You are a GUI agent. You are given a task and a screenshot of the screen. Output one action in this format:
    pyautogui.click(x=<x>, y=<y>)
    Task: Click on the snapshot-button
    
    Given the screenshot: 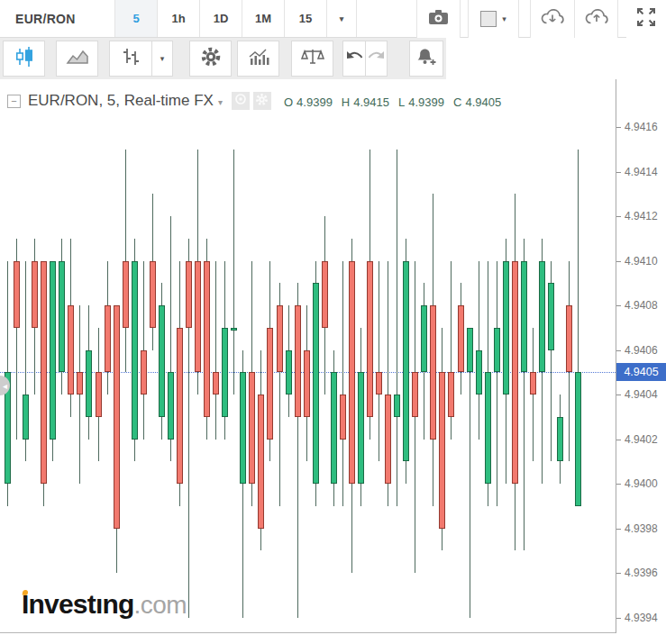 What is the action you would take?
    pyautogui.click(x=438, y=19)
    